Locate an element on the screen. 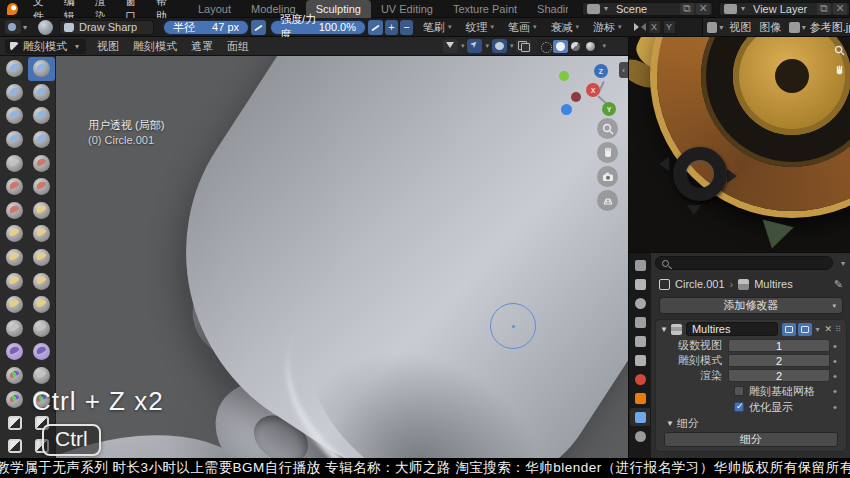 This screenshot has height=478, width=850. image-editor-type-icon is located at coordinates (712, 28).